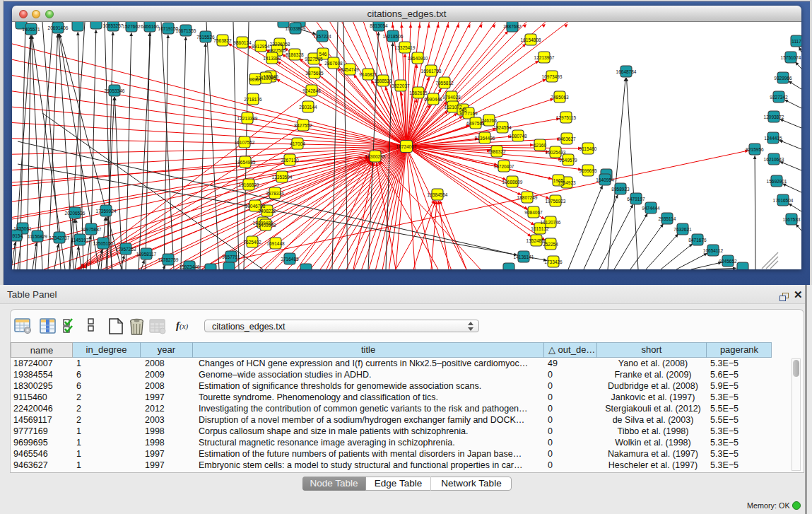 The width and height of the screenshot is (812, 514). Describe the element at coordinates (452, 98) in the screenshot. I see `svg-text: 9794028` at that location.